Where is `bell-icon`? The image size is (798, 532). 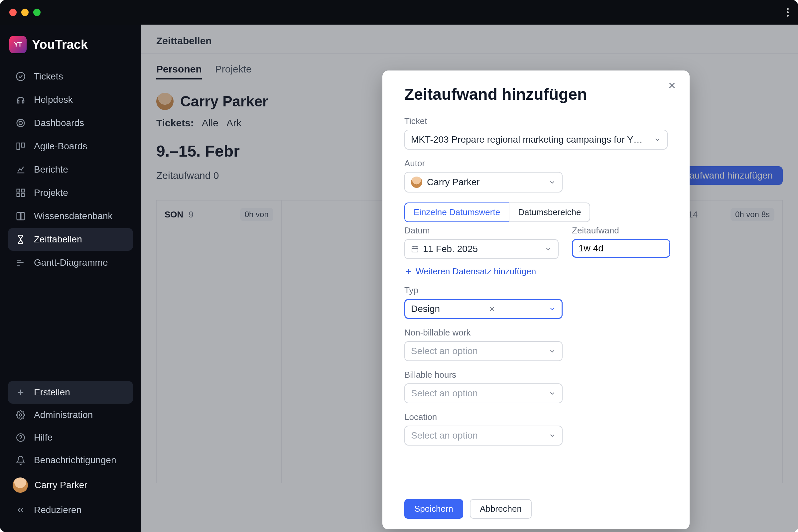 bell-icon is located at coordinates (20, 460).